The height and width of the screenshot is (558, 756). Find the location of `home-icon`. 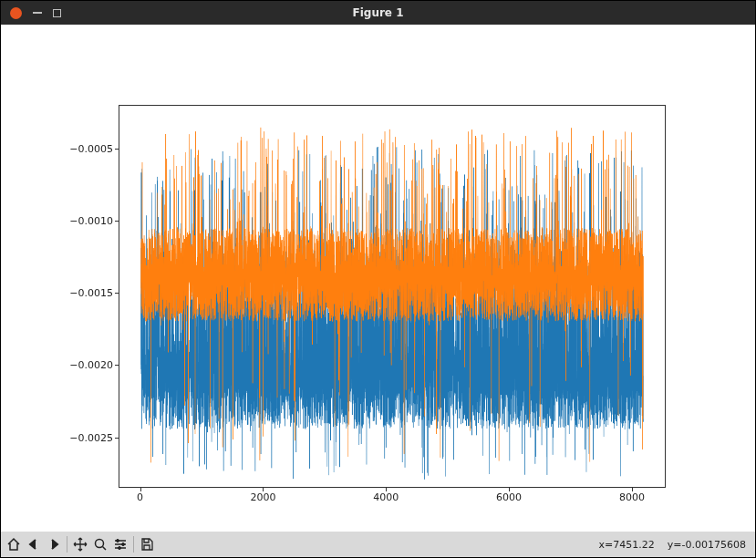

home-icon is located at coordinates (14, 544).